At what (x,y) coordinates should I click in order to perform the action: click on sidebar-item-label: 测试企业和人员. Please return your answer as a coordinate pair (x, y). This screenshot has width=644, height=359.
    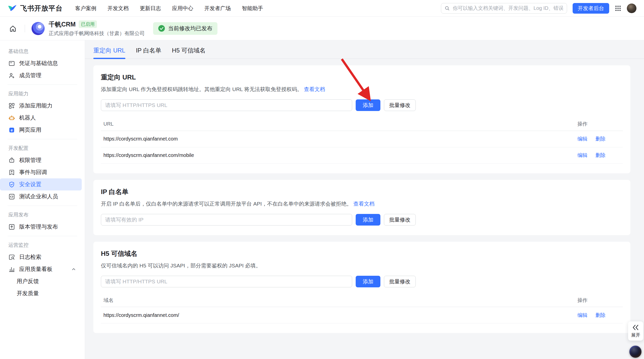
    Looking at the image, I should click on (39, 197).